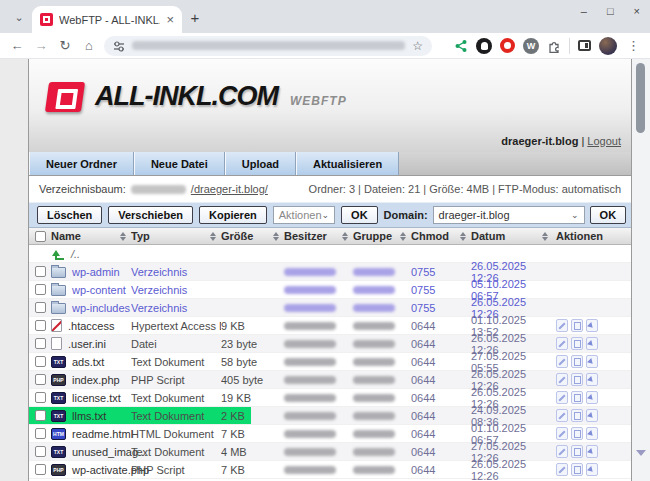  Describe the element at coordinates (360, 215) in the screenshot. I see `actions-ok-button: OK` at that location.